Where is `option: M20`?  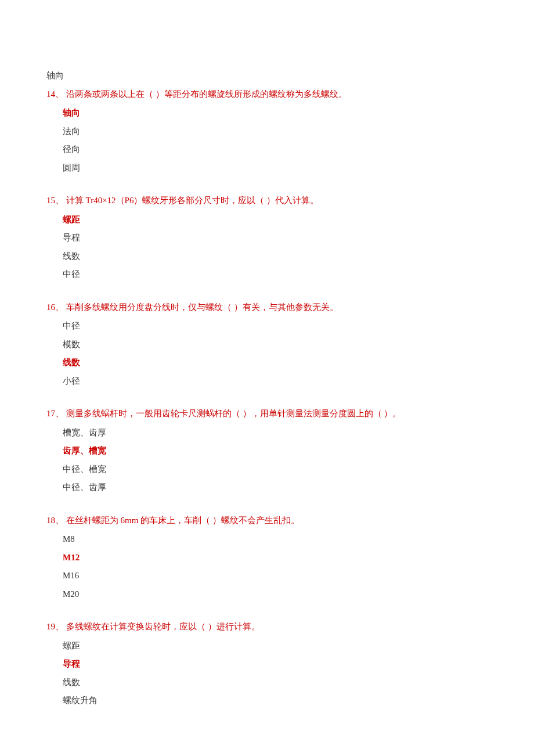
option: M20 is located at coordinates (275, 595).